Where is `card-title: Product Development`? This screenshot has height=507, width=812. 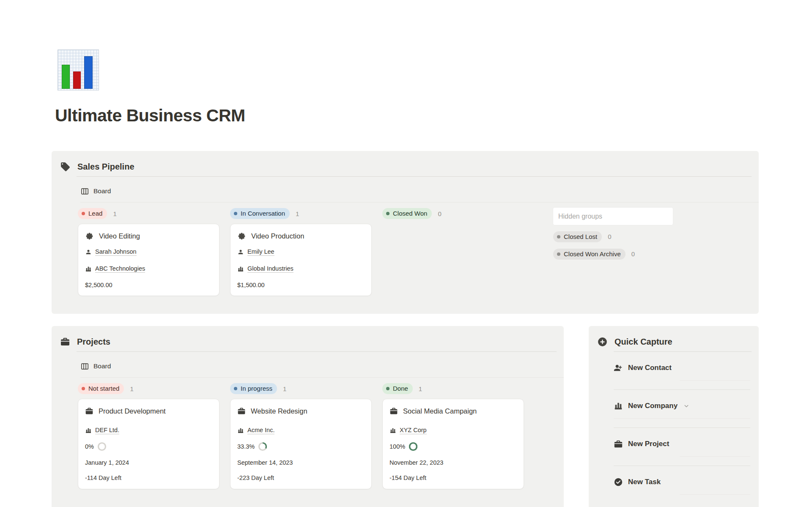
card-title: Product Development is located at coordinates (132, 411).